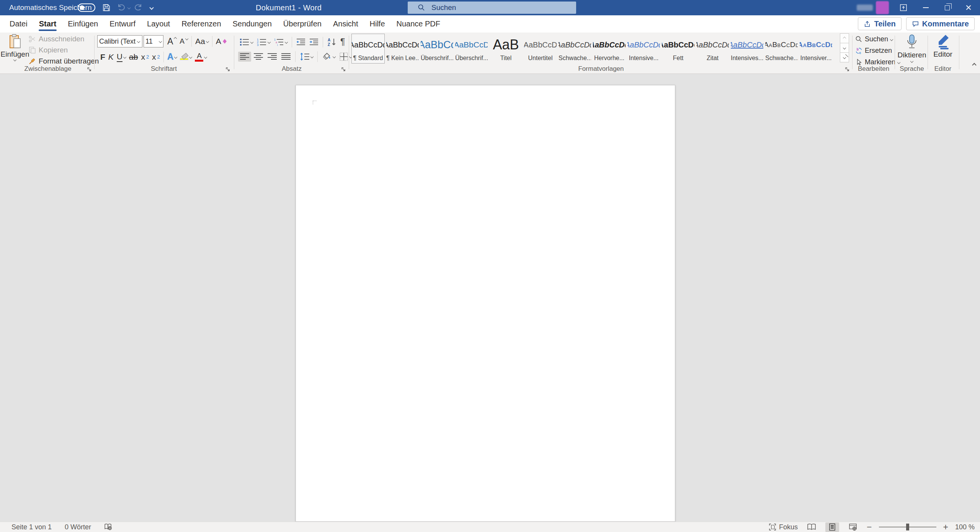  I want to click on style-intensiver-verweis: AaBbCcDdIntensiver..., so click(816, 49).